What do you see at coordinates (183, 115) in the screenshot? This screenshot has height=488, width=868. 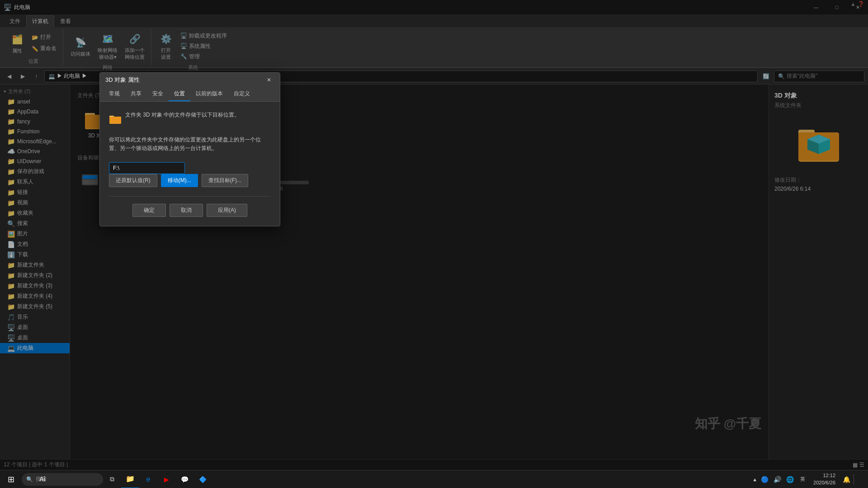 I see `dialog-desc1: 文件夹 3D 对象 中的文件存储于以下目标位置。` at bounding box center [183, 115].